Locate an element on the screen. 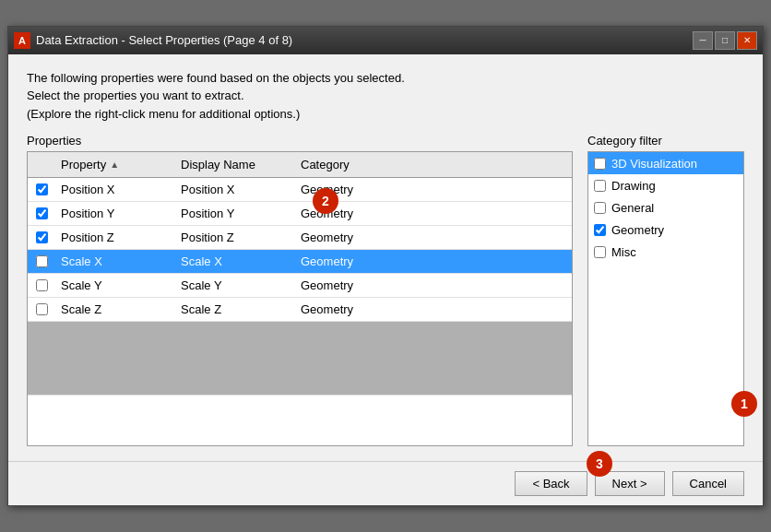  filter-item: General is located at coordinates (666, 207).